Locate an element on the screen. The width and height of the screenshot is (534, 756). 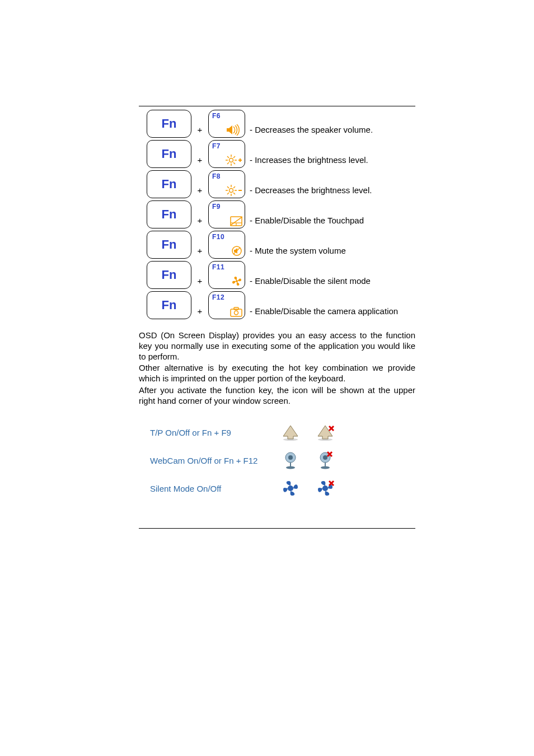
f7-description: - Increases the brightness level. is located at coordinates (309, 160).